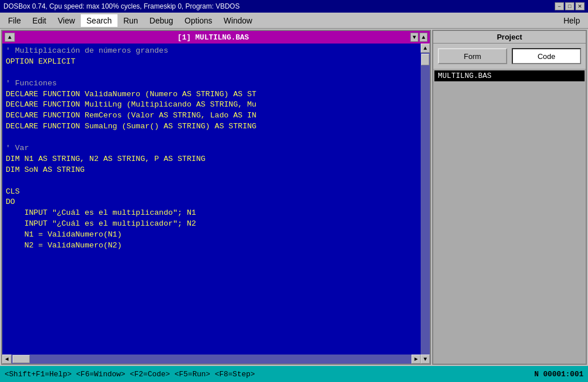 The width and height of the screenshot is (588, 382). I want to click on editor-scroll-up-button: ▲, so click(424, 37).